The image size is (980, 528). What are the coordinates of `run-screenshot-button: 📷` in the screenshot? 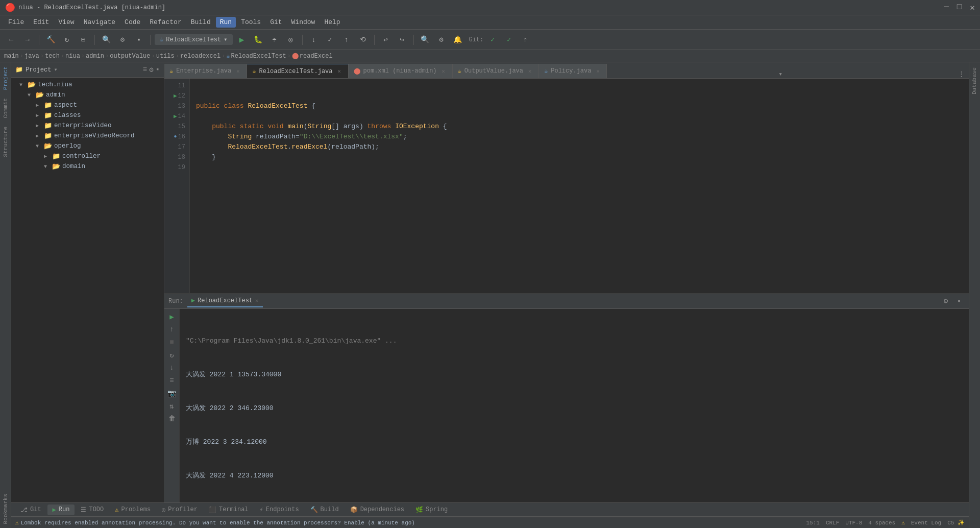 It's located at (172, 393).